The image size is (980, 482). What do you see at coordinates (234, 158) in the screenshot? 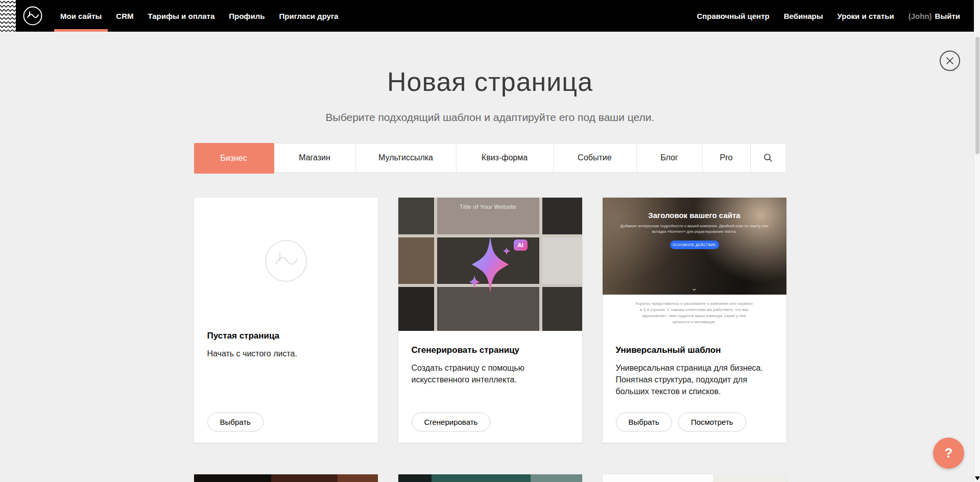
I see `tab-business: Бизнес` at bounding box center [234, 158].